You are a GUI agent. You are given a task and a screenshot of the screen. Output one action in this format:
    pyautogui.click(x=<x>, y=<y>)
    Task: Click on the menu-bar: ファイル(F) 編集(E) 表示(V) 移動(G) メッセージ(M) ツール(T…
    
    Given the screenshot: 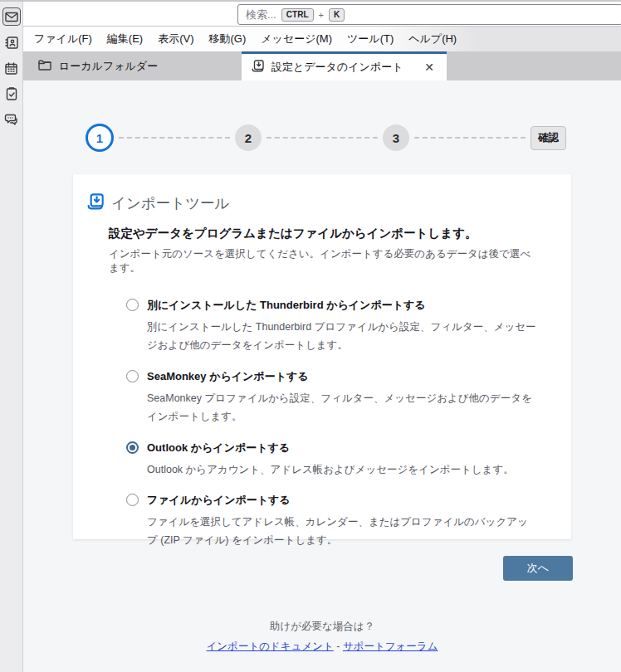 What is the action you would take?
    pyautogui.click(x=322, y=39)
    